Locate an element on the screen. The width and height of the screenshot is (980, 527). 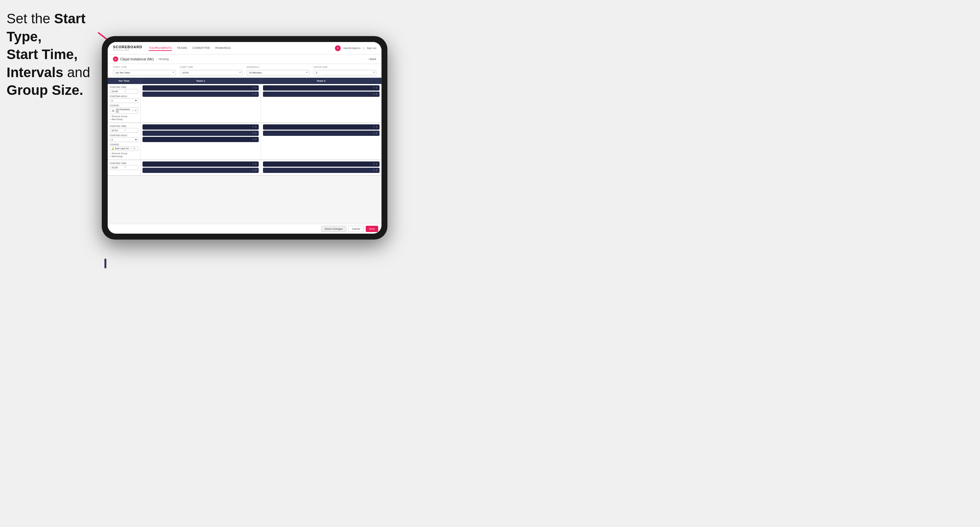
team2-row-2b: ✕ ⚙ is located at coordinates (321, 133).